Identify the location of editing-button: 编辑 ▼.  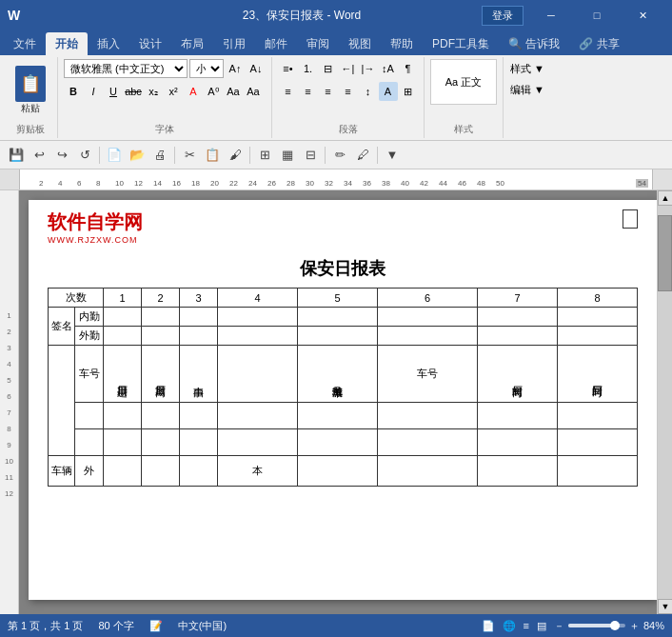
(533, 90).